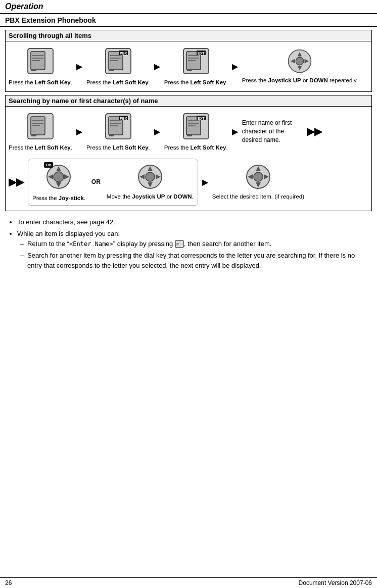  Describe the element at coordinates (118, 148) in the screenshot. I see `search-step-2-label: Press the Left Soft Key.` at that location.